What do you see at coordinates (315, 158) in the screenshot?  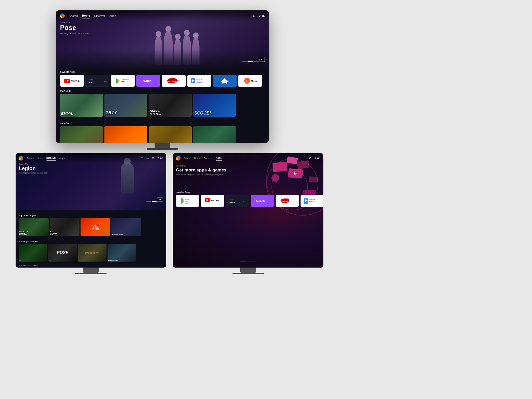 I see `a-nav-right: ⚙ 2:45` at bounding box center [315, 158].